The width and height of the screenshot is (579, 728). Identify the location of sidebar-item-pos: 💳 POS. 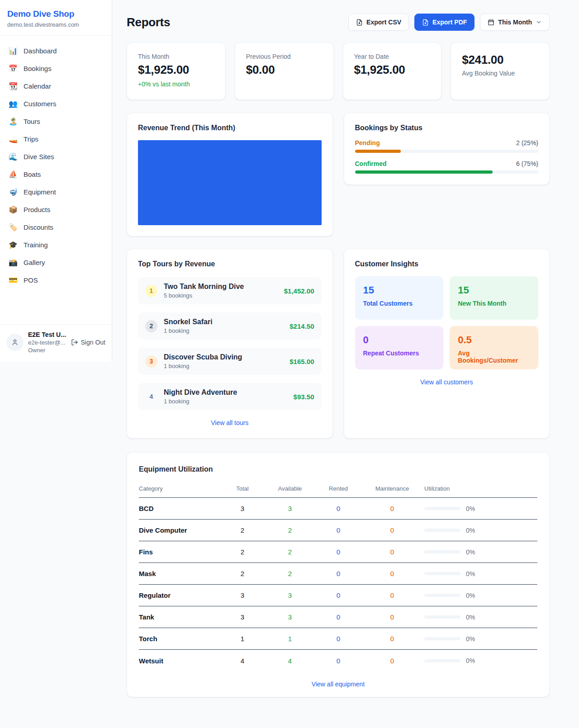
(56, 280).